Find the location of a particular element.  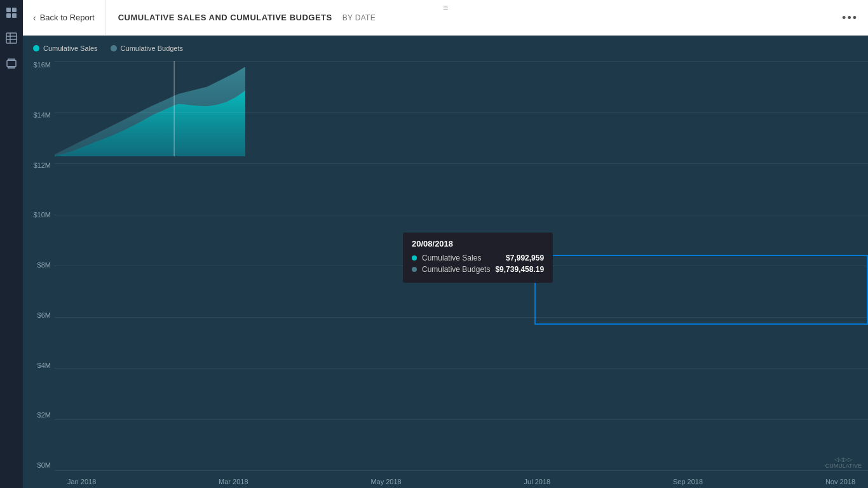

tooltip-row-budgets: Cumulative Budgets $9,739,458.19 is located at coordinates (478, 269).